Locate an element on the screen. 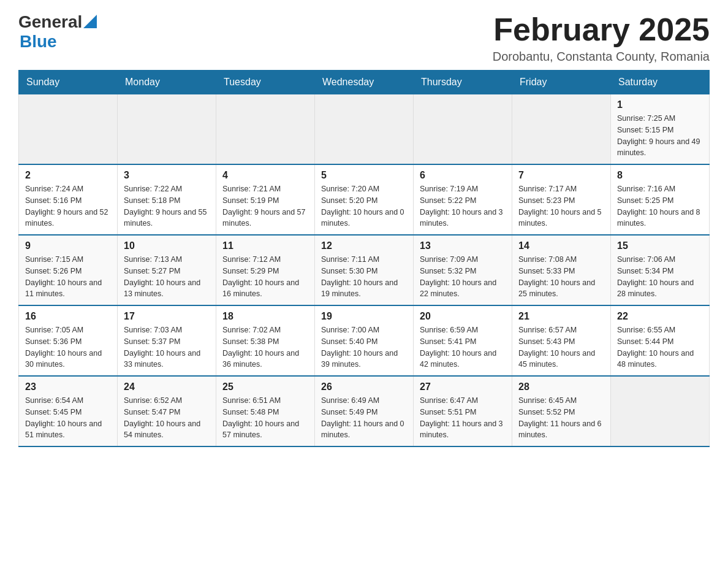 This screenshot has width=728, height=563. day-info: Sunrise: 6:45 AM Sunset: 5:52 PM Dayligh… is located at coordinates (561, 418).